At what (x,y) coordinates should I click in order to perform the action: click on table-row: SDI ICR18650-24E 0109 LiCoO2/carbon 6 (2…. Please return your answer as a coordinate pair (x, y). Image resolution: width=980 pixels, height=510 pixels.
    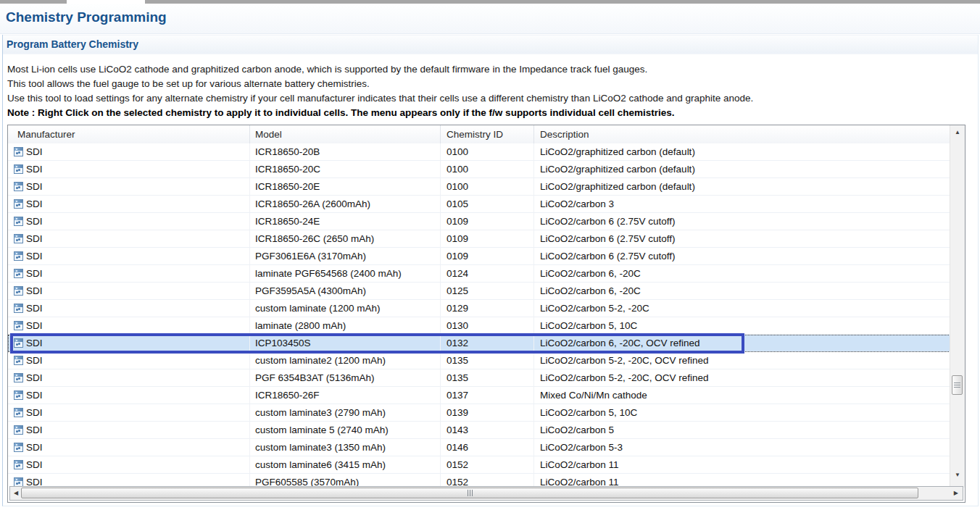
    Looking at the image, I should click on (479, 222).